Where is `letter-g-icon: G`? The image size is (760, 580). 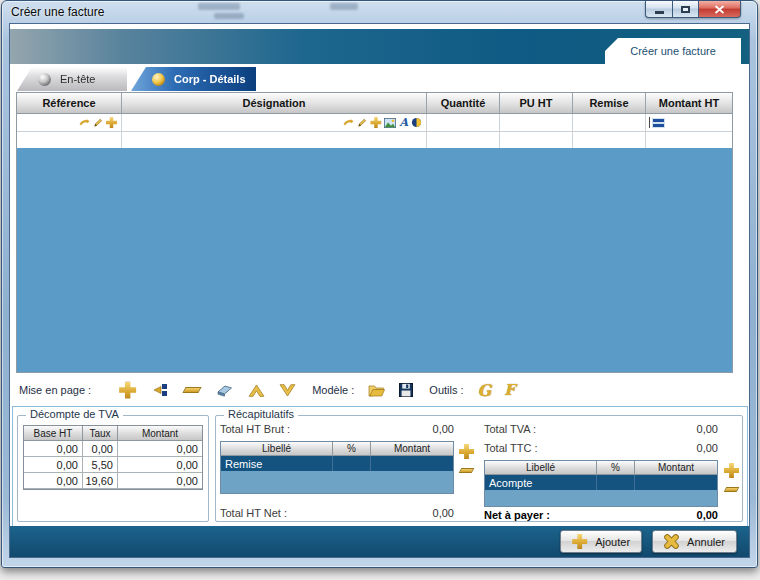
letter-g-icon: G is located at coordinates (485, 390).